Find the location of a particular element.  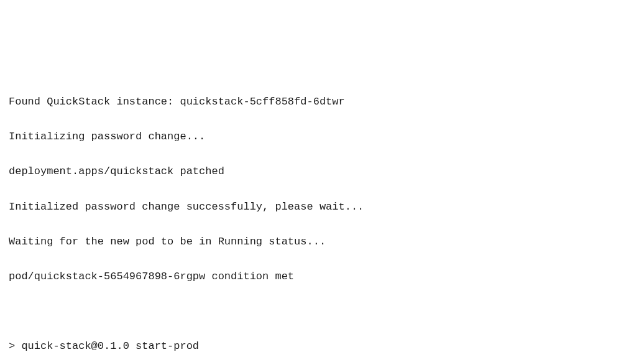

log-line: Initialized password change successfully… is located at coordinates (322, 207).